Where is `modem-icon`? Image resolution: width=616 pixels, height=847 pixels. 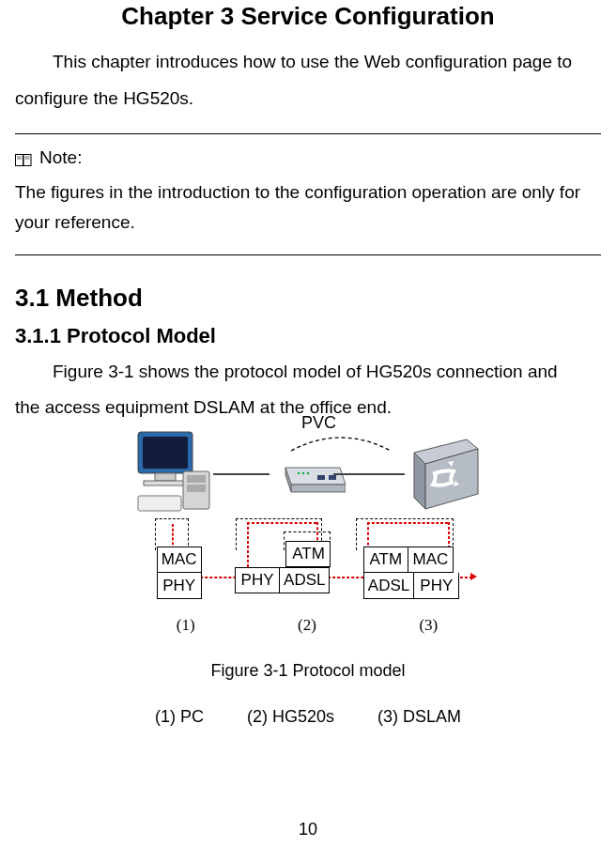 modem-icon is located at coordinates (313, 477).